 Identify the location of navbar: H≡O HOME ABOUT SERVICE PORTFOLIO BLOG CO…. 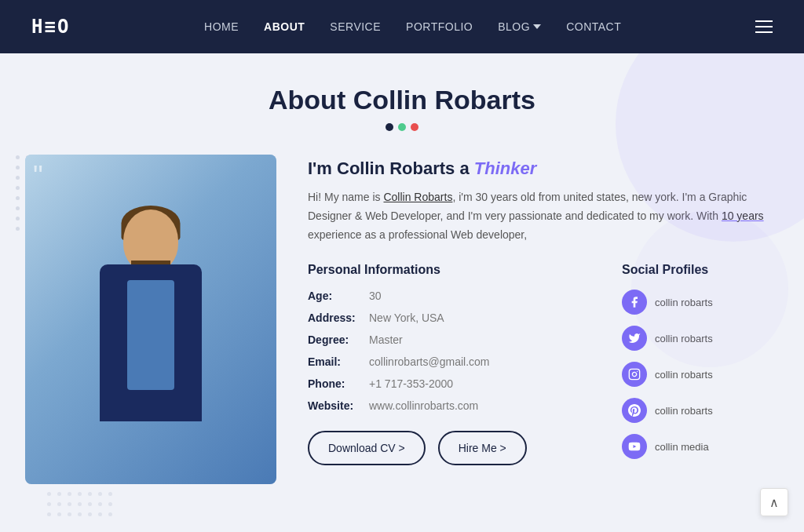
(402, 27).